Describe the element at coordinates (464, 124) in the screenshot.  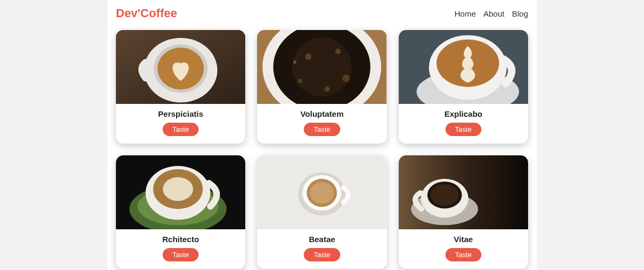
I see `card-body: Explicabo Taste` at that location.